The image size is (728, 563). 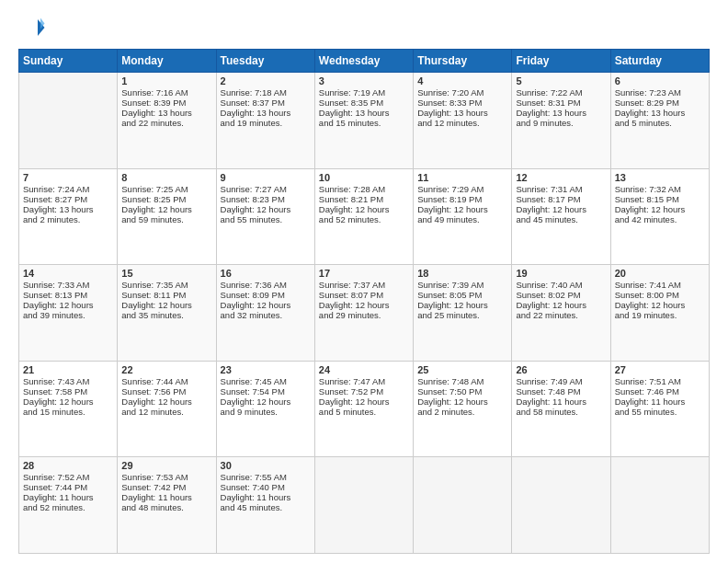 I want to click on day-number: 12, so click(x=561, y=178).